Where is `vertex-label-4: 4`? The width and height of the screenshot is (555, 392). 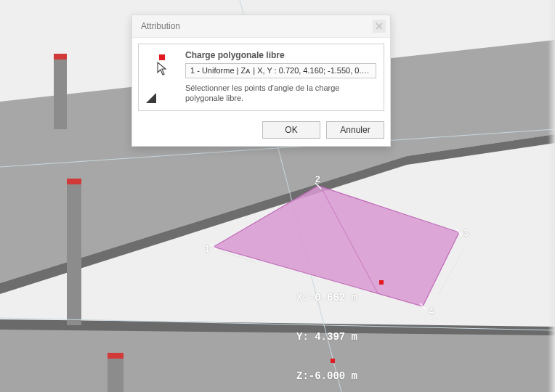
vertex-label-4: 4 is located at coordinates (432, 311).